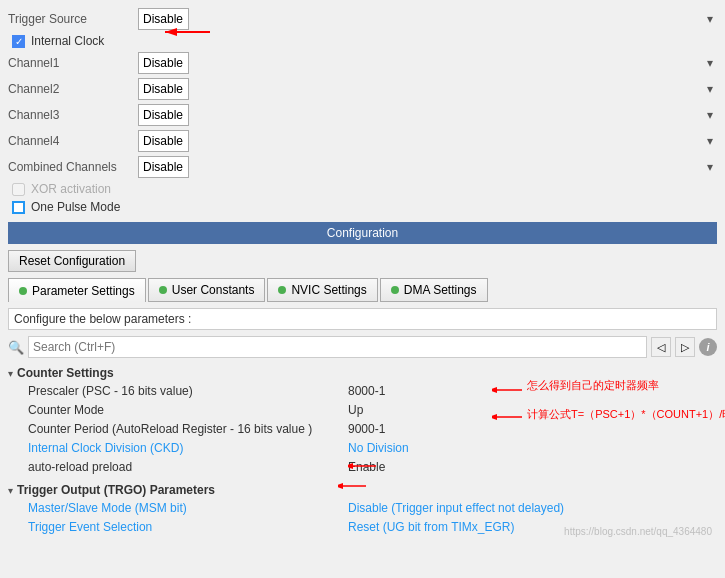  What do you see at coordinates (10, 490) in the screenshot?
I see `trigger-output-arrow: ▾` at bounding box center [10, 490].